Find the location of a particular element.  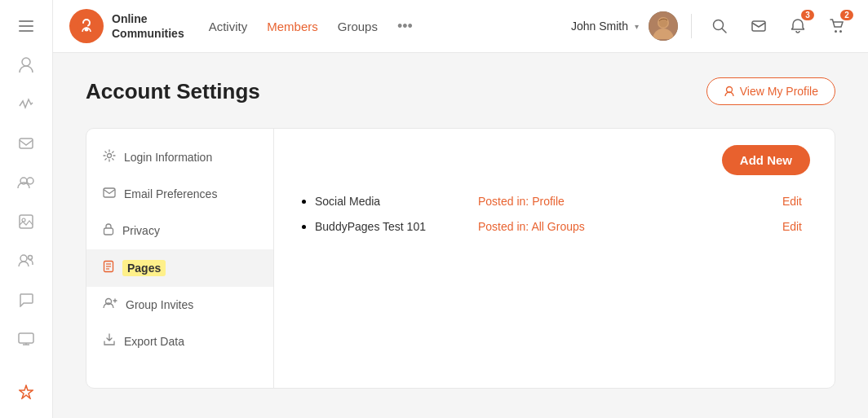

sidebar-item-screen is located at coordinates (26, 339).